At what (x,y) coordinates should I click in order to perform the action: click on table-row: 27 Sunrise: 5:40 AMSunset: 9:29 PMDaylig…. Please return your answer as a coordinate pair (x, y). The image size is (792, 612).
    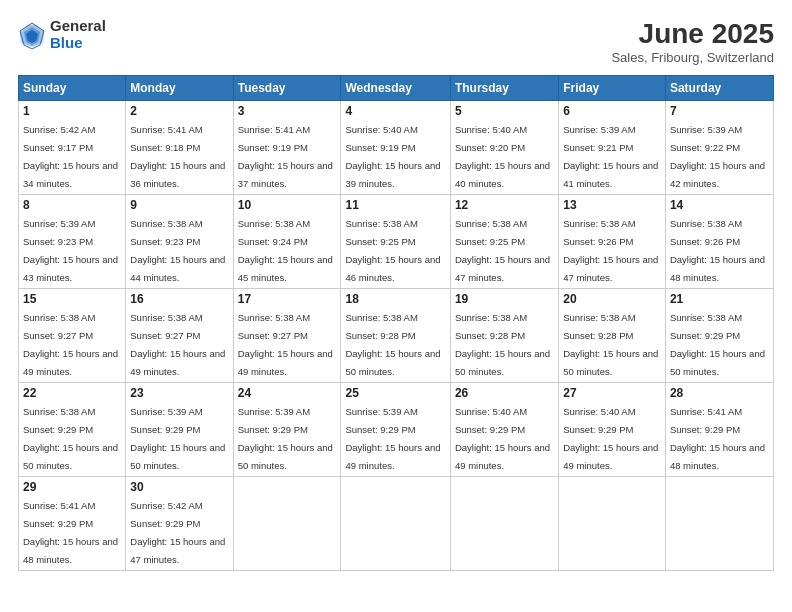
    Looking at the image, I should click on (612, 430).